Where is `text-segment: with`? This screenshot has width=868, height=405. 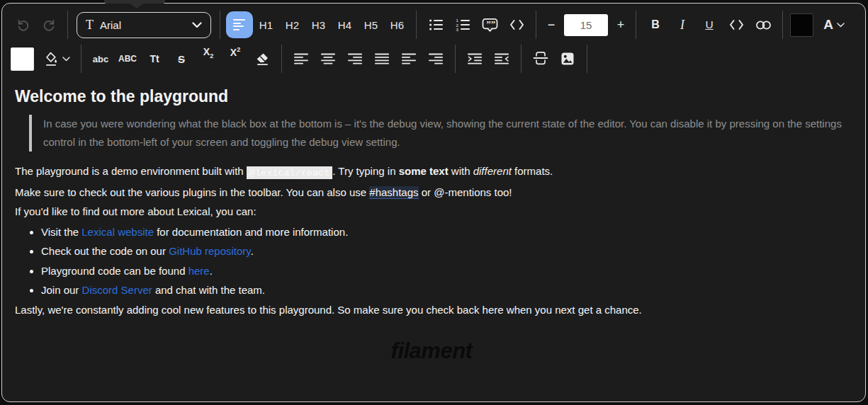
text-segment: with is located at coordinates (461, 171).